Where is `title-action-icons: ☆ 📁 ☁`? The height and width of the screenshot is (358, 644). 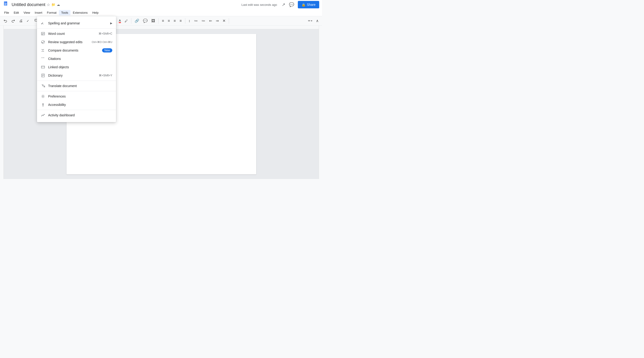
title-action-icons: ☆ 📁 ☁ is located at coordinates (54, 5).